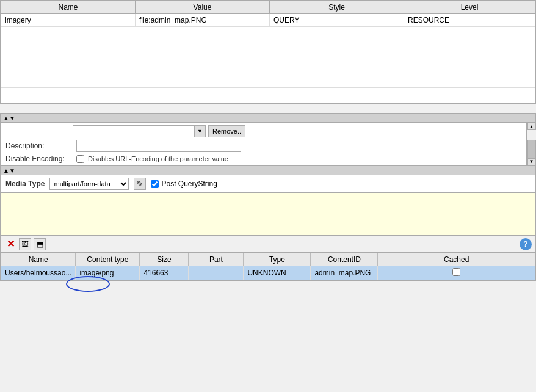  What do you see at coordinates (268, 267) in the screenshot?
I see `results-section-wrapper: Name Content type Size Part Type Content…` at bounding box center [268, 267].